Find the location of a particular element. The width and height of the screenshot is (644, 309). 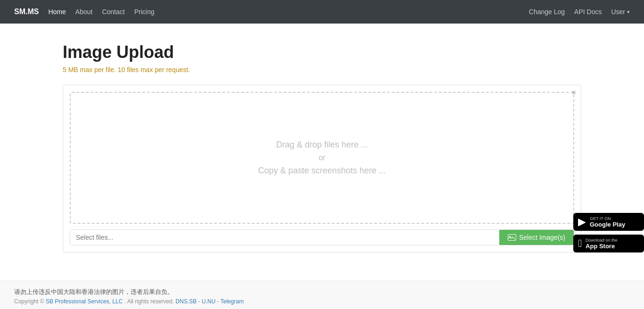

navbar: SM.MS Home About Contact Pricing Change … is located at coordinates (322, 12).